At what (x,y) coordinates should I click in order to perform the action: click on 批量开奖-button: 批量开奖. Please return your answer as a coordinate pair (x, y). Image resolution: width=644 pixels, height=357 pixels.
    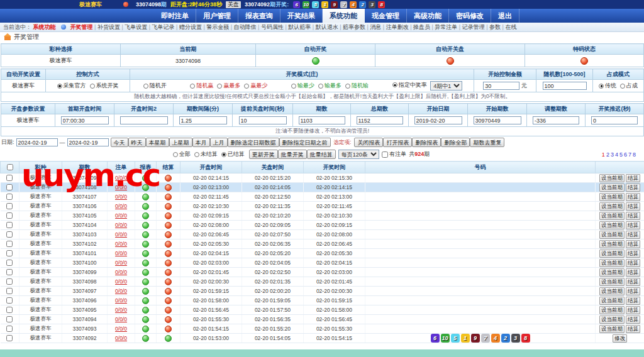
    Looking at the image, I should click on (292, 155).